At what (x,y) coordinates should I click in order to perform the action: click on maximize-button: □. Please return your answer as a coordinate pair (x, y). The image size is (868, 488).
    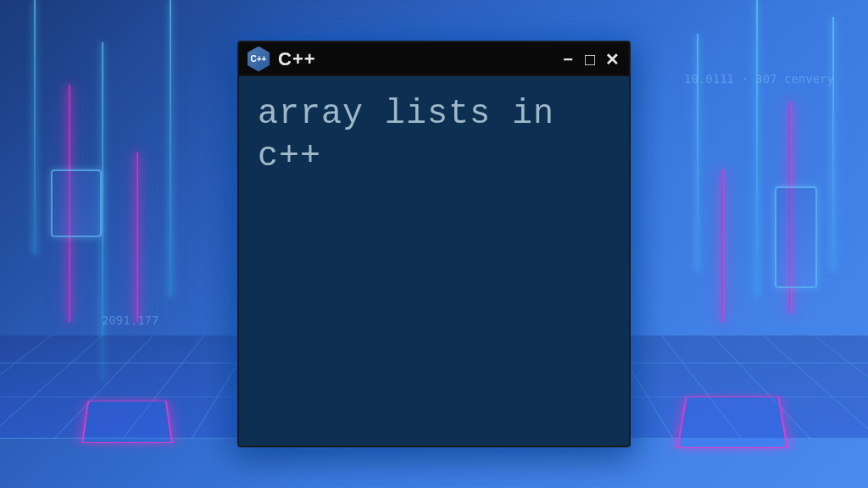
    Looking at the image, I should click on (590, 59).